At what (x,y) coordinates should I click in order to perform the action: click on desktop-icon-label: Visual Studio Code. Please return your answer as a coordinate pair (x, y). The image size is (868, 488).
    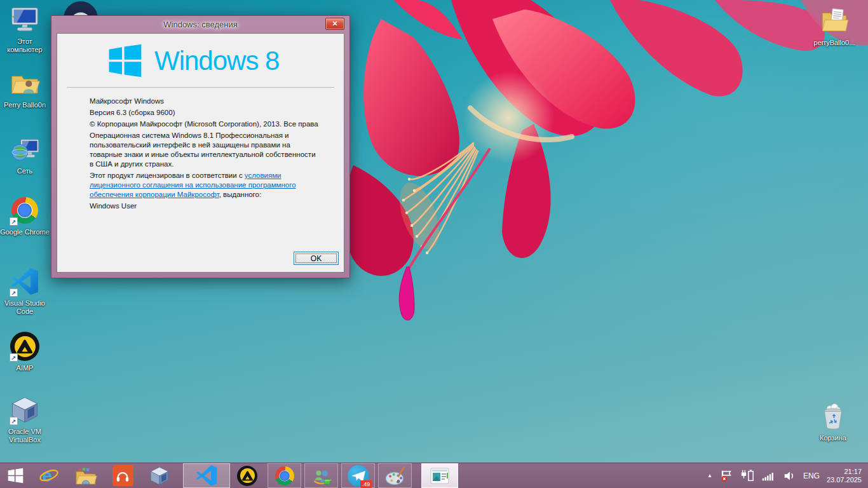
    Looking at the image, I should click on (25, 308).